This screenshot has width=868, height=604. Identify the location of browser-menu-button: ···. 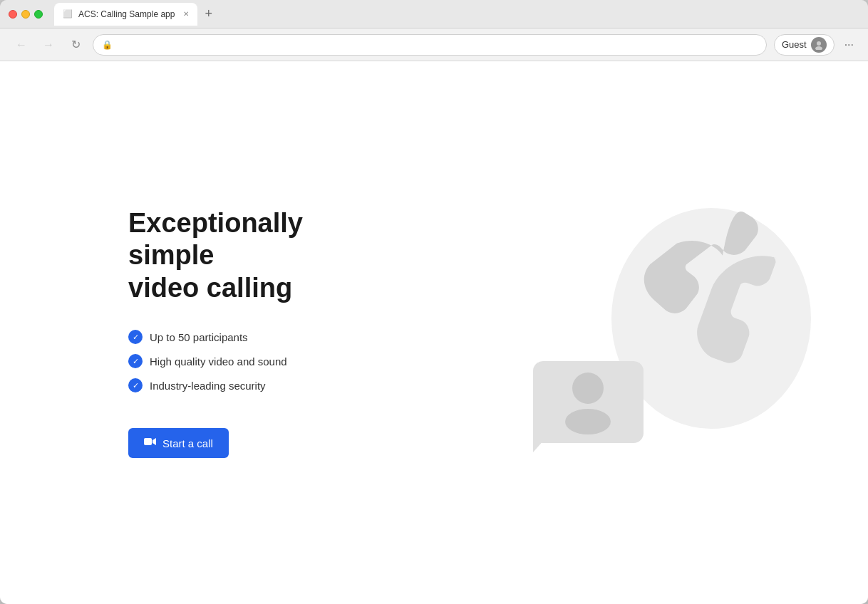
(849, 45).